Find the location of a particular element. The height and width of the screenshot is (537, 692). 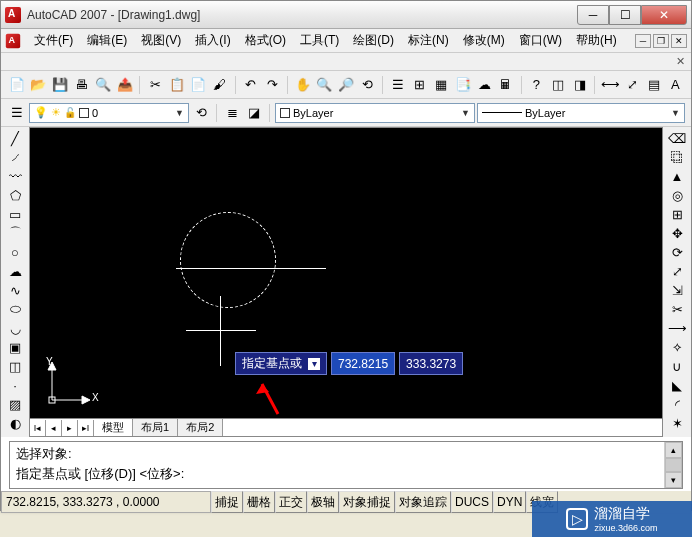

scroll-thumb is located at coordinates (674, 465).